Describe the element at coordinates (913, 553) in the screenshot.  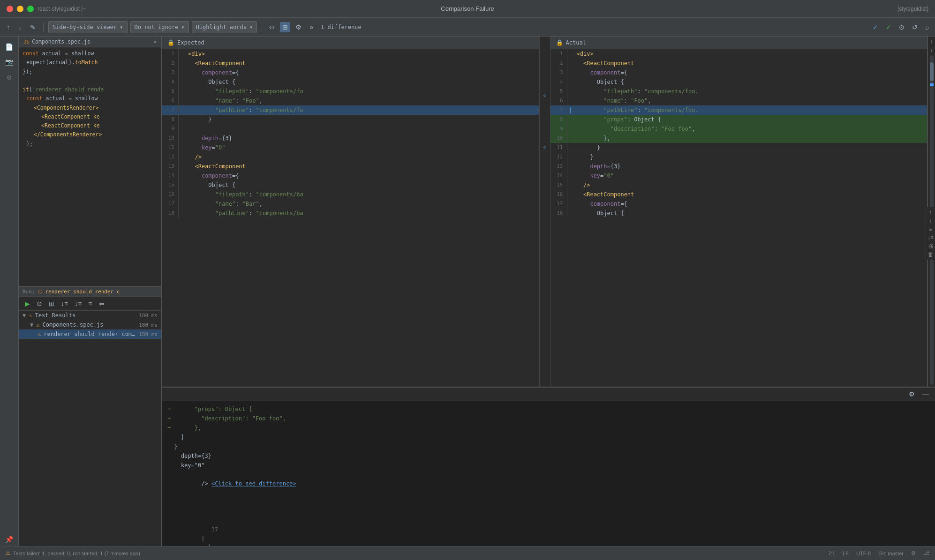
I see `status-settings-icon: ⚙` at that location.